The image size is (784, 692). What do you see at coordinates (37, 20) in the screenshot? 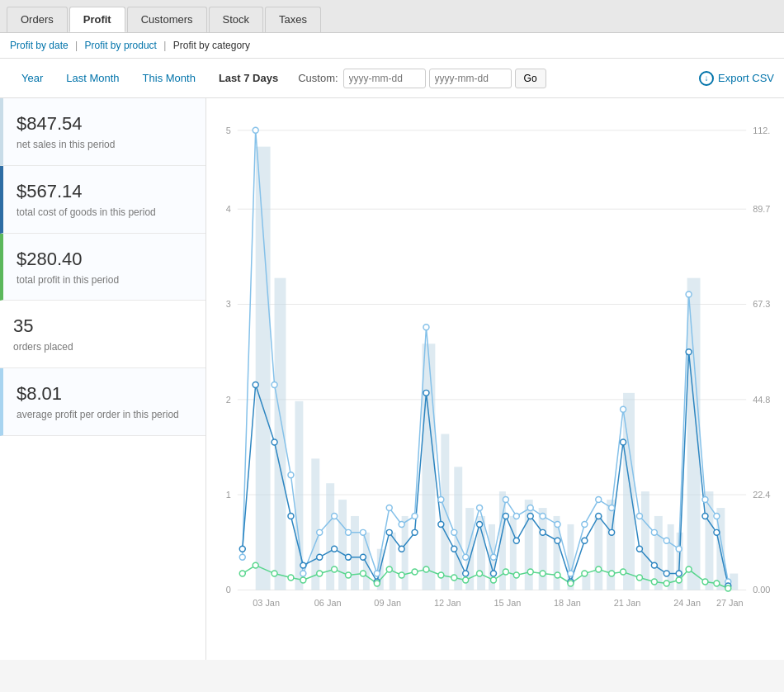
I see `tab-orders: Orders` at bounding box center [37, 20].